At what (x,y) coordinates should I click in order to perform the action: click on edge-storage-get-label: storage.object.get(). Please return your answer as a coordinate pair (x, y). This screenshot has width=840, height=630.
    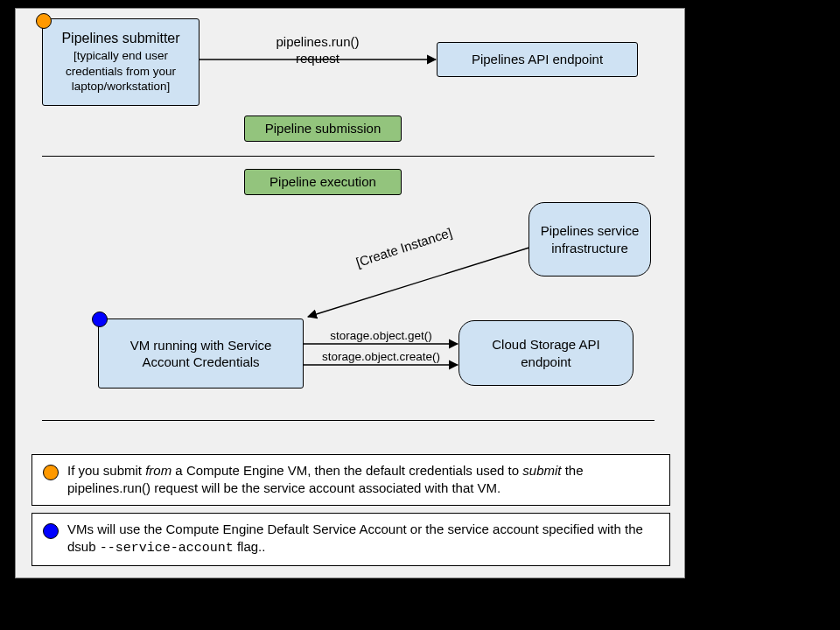
    Looking at the image, I should click on (382, 336).